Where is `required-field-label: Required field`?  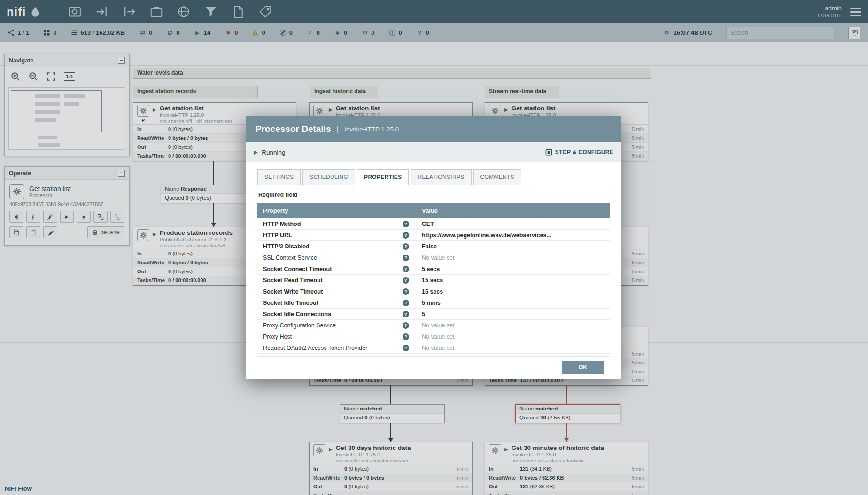
required-field-label: Required field is located at coordinates (434, 195).